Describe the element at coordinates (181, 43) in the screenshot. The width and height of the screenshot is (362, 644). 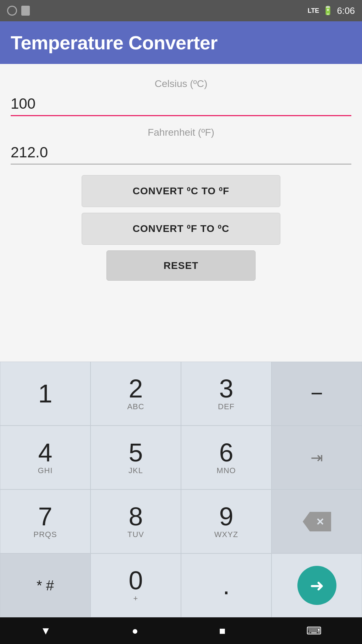
I see `app-bar: Temperature Converter` at that location.